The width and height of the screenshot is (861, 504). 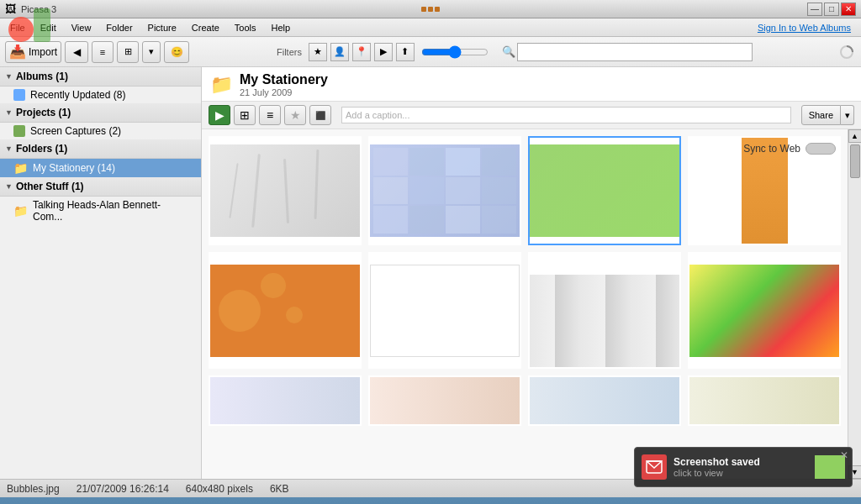 What do you see at coordinates (605, 191) in the screenshot?
I see `green-image` at bounding box center [605, 191].